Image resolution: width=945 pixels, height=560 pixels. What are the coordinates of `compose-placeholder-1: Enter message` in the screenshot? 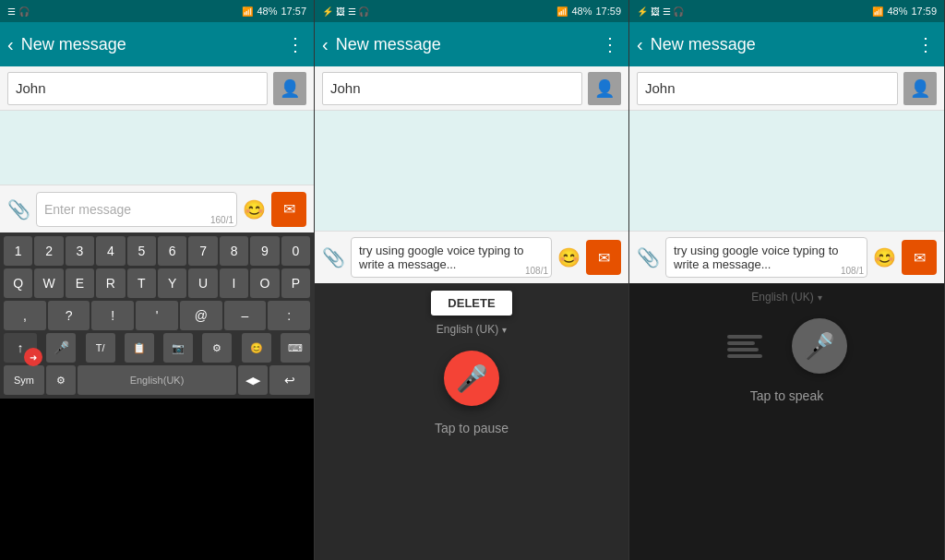 It's located at (137, 209).